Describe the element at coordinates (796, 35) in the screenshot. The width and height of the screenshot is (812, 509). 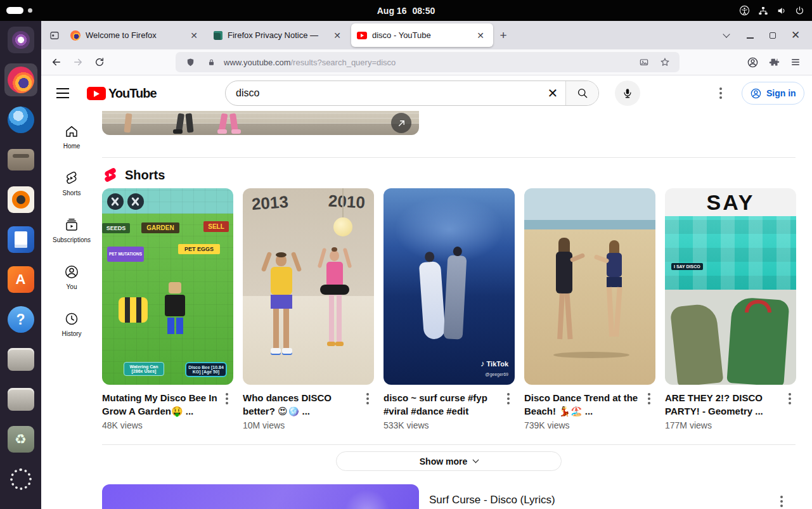
I see `close-window-button: ✕` at that location.